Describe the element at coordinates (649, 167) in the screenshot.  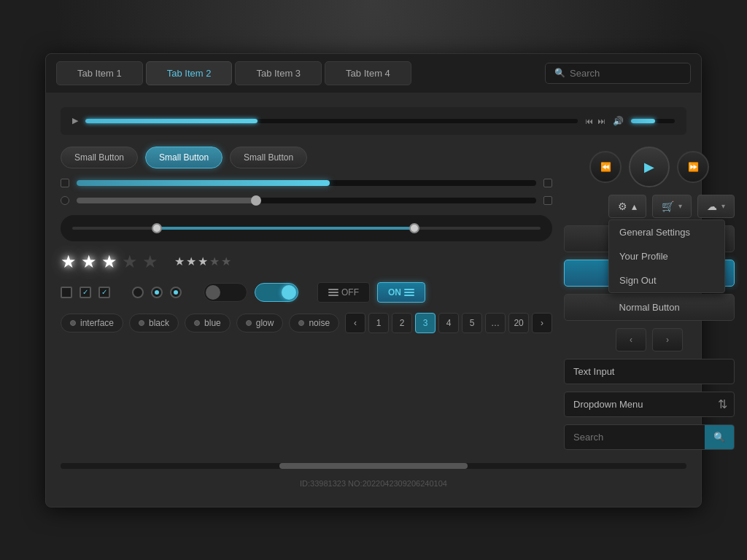
I see `play-button: ▶` at that location.